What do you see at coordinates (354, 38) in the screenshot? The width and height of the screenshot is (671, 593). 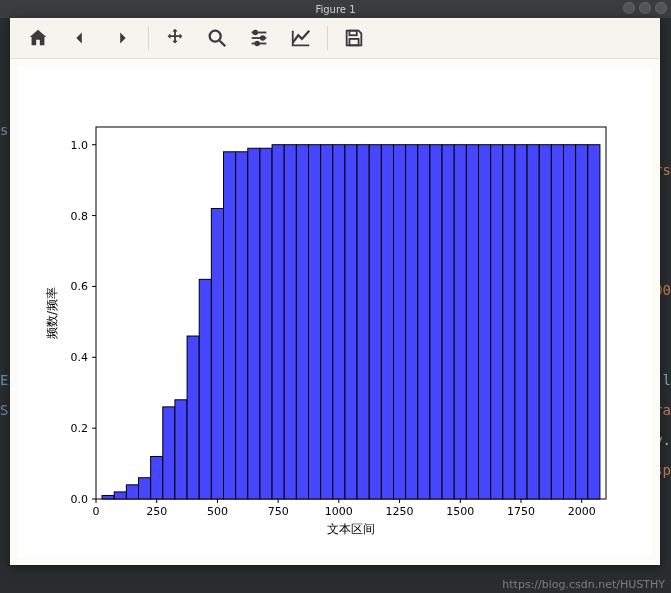 I see `save-button` at bounding box center [354, 38].